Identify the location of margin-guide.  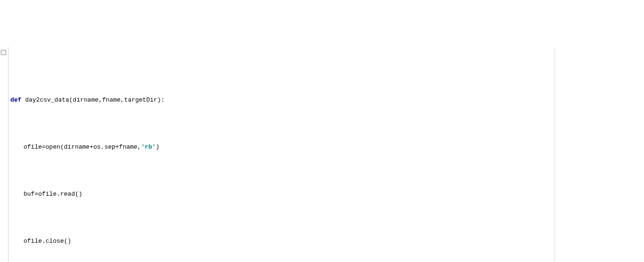
(555, 154).